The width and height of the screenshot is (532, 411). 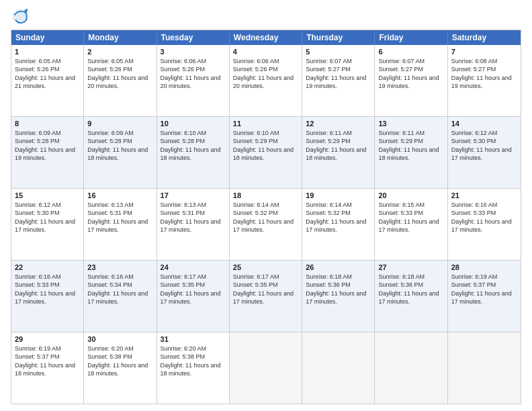 What do you see at coordinates (484, 124) in the screenshot?
I see `day-number: 14` at bounding box center [484, 124].